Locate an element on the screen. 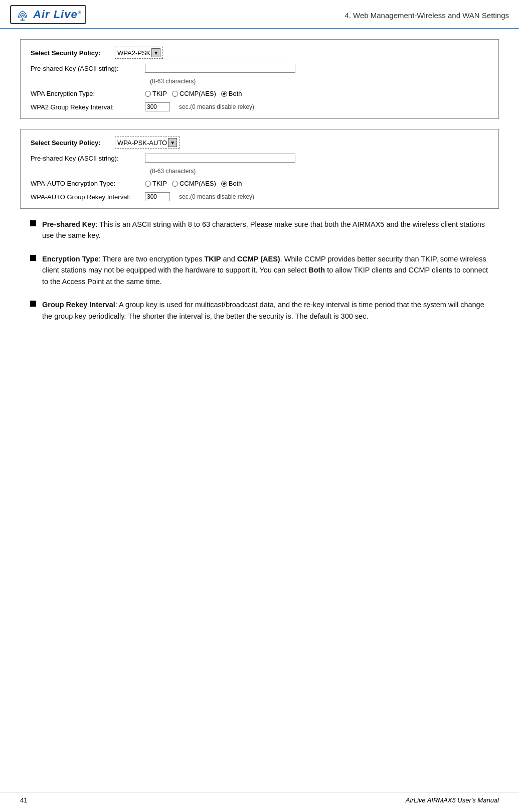 The image size is (519, 812). tkip-label-1: TKIP is located at coordinates (159, 93).